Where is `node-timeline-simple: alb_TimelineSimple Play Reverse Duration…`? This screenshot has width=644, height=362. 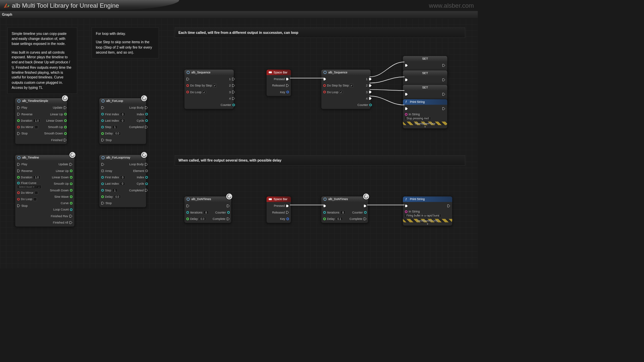 node-timeline-simple: alb_TimelineSimple Play Reverse Duration… is located at coordinates (41, 121).